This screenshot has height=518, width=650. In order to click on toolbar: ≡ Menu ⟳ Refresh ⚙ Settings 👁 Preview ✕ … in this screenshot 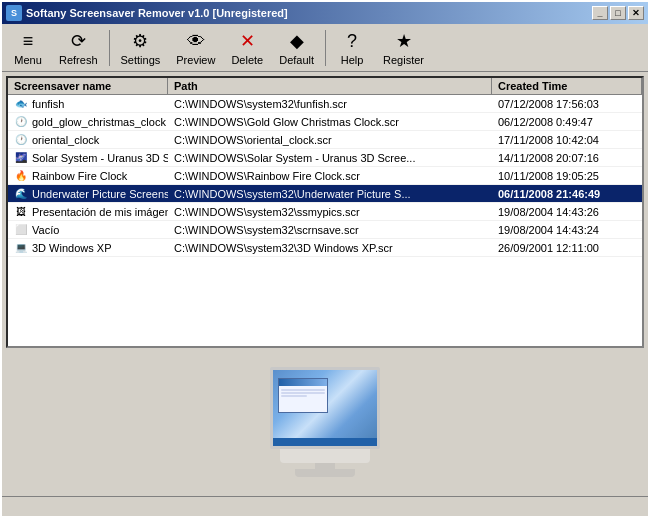, I will do `click(325, 48)`.